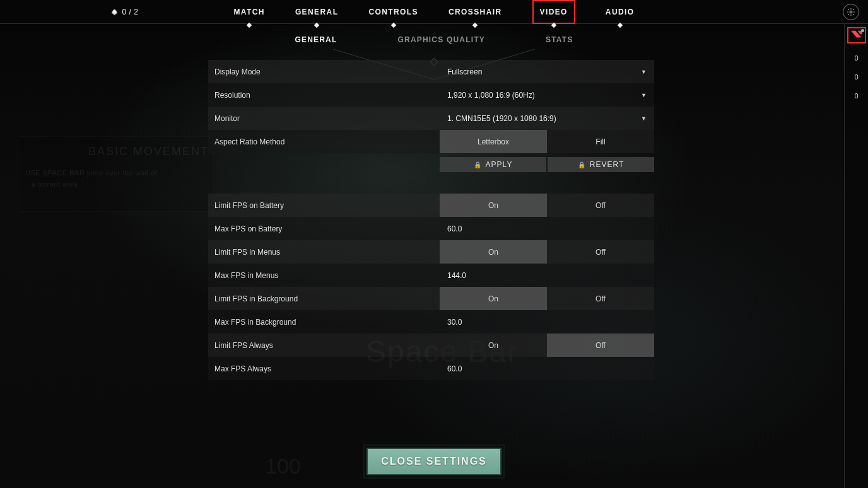  I want to click on row-max-fps-battery: Max FPS on Battery 60.0, so click(431, 228).